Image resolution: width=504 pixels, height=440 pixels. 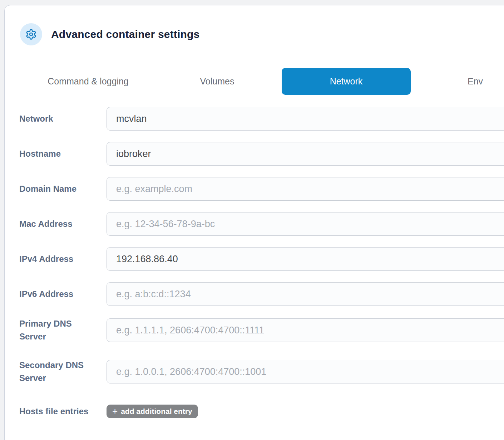 What do you see at coordinates (346, 82) in the screenshot?
I see `tab-network: Network` at bounding box center [346, 82].